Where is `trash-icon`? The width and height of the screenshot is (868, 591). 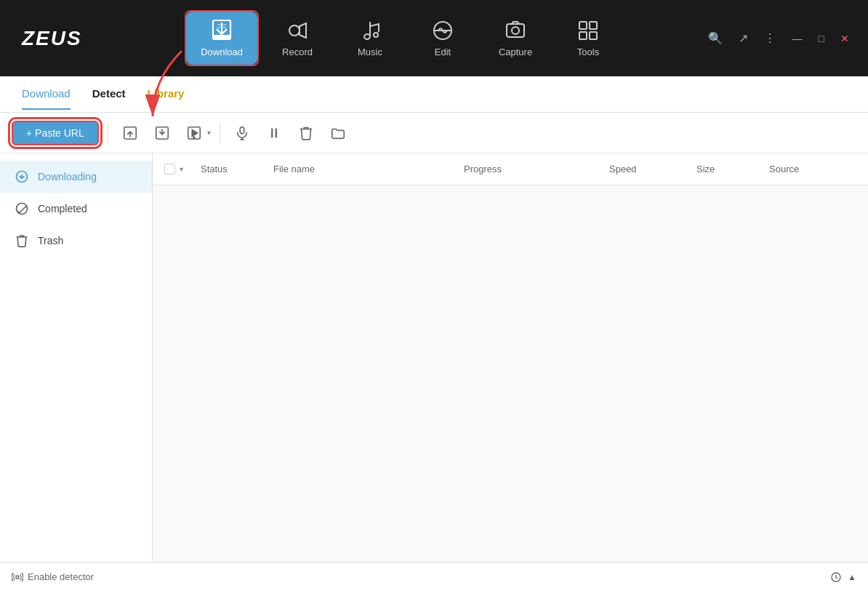
trash-icon is located at coordinates (22, 241).